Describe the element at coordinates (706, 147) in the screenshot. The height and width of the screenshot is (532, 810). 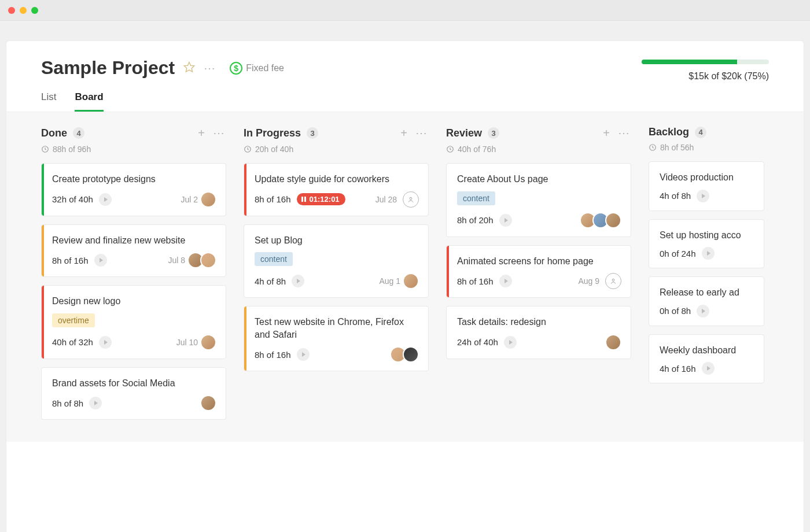
I see `column-hours: 8h of 56h` at that location.